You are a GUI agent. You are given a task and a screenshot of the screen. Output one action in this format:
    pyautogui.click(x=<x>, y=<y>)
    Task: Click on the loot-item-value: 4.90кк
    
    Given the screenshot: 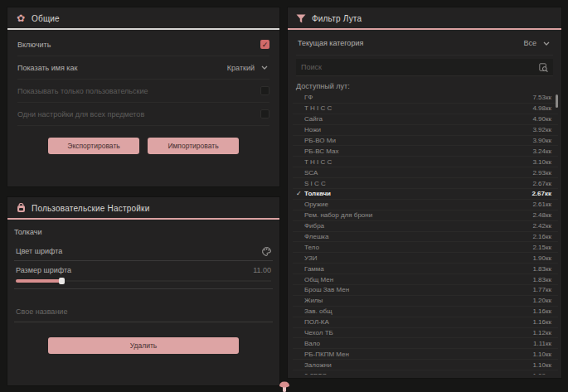 What is the action you would take?
    pyautogui.click(x=542, y=119)
    